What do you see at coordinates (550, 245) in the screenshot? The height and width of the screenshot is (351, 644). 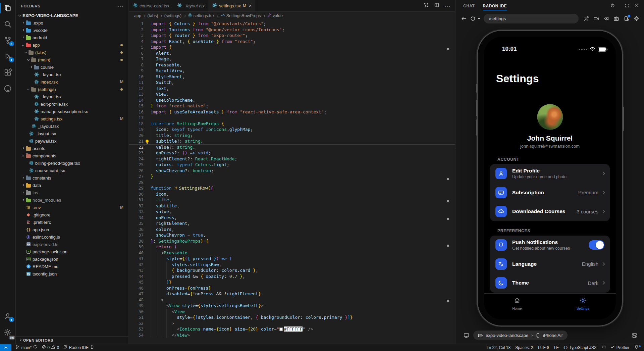 I see `settings-row-push-notifications: Push NotificationsGet notified about new…` at bounding box center [550, 245].